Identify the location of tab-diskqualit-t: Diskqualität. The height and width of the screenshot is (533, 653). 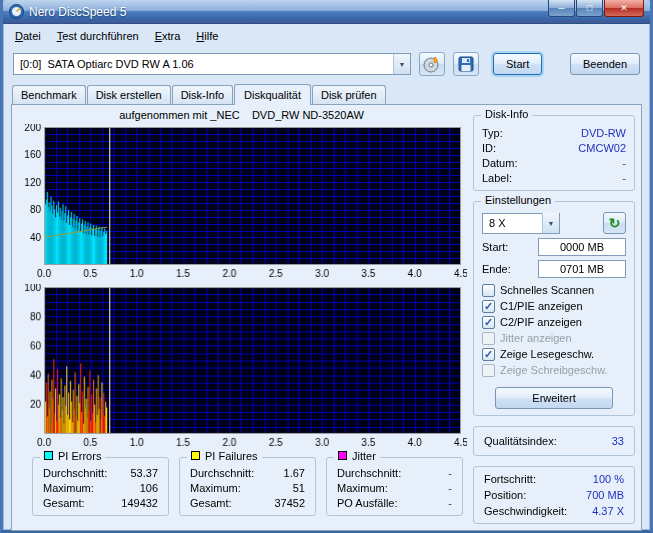
(272, 94).